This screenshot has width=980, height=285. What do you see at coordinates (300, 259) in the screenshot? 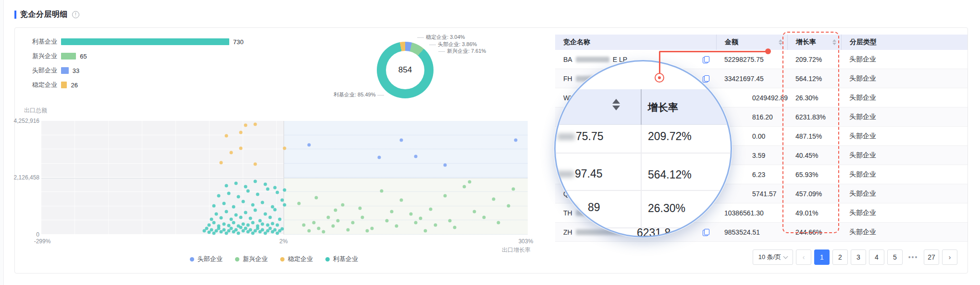
I see `legend-label: 稳定企业` at bounding box center [300, 259].